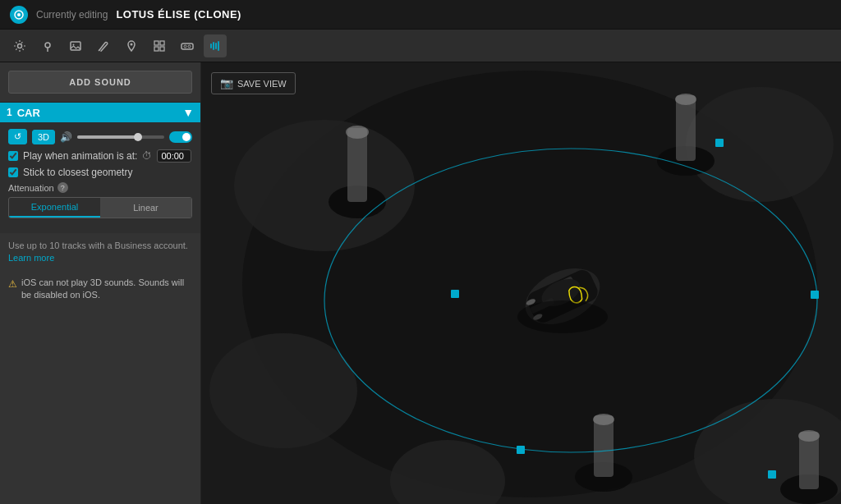  What do you see at coordinates (100, 172) in the screenshot?
I see `stick-to-geometry-row: Stick to closest geometry` at bounding box center [100, 172].